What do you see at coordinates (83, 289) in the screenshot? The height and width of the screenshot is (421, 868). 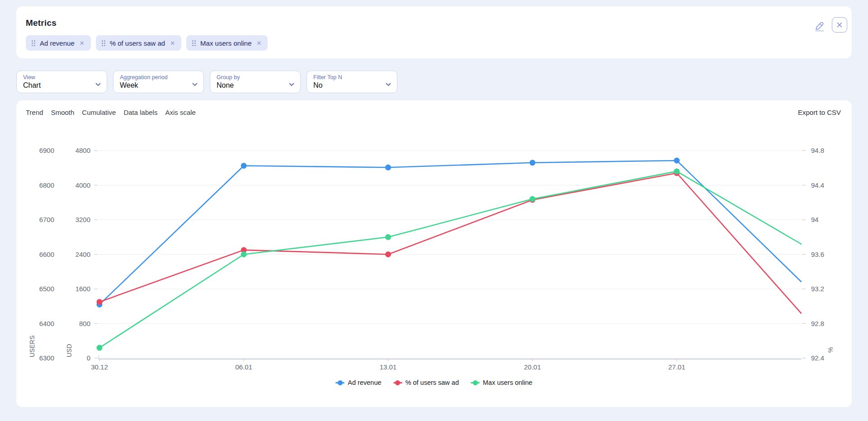 I see `svg-text: 1600` at bounding box center [83, 289].